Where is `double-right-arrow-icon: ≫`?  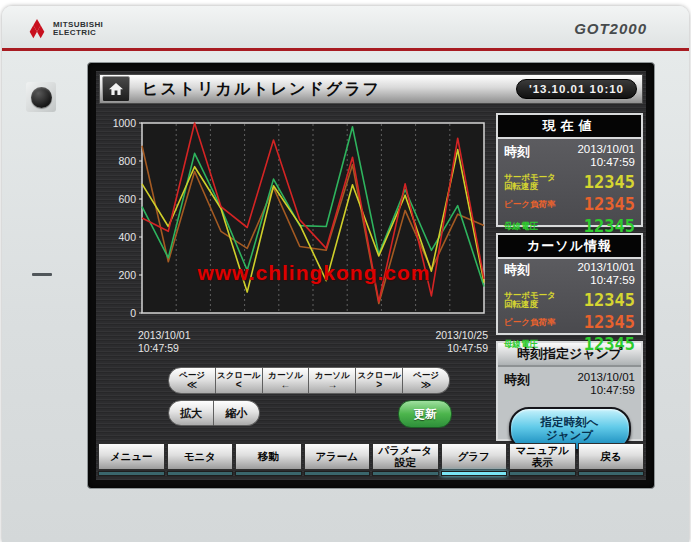 double-right-arrow-icon: ≫ is located at coordinates (426, 385).